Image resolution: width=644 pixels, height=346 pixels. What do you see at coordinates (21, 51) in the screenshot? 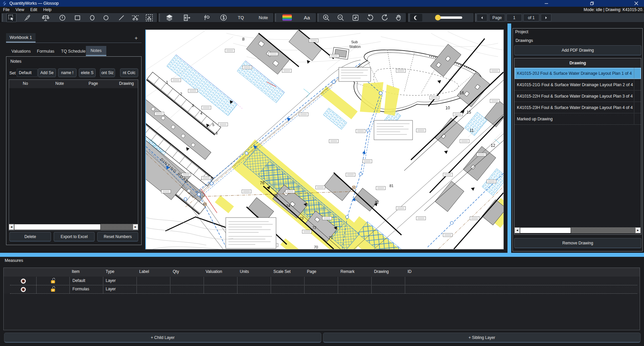
I see `tab-valuations: Valuations` at bounding box center [21, 51].